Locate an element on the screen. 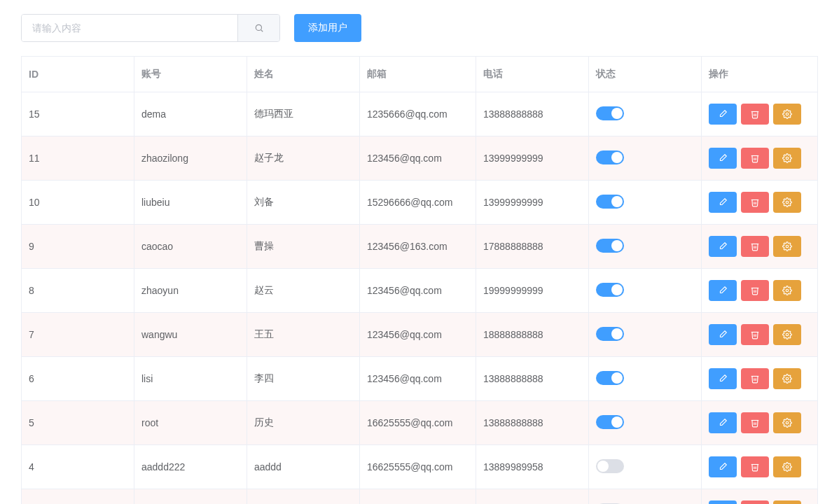 The image size is (839, 504). cell-account: root is located at coordinates (190, 423).